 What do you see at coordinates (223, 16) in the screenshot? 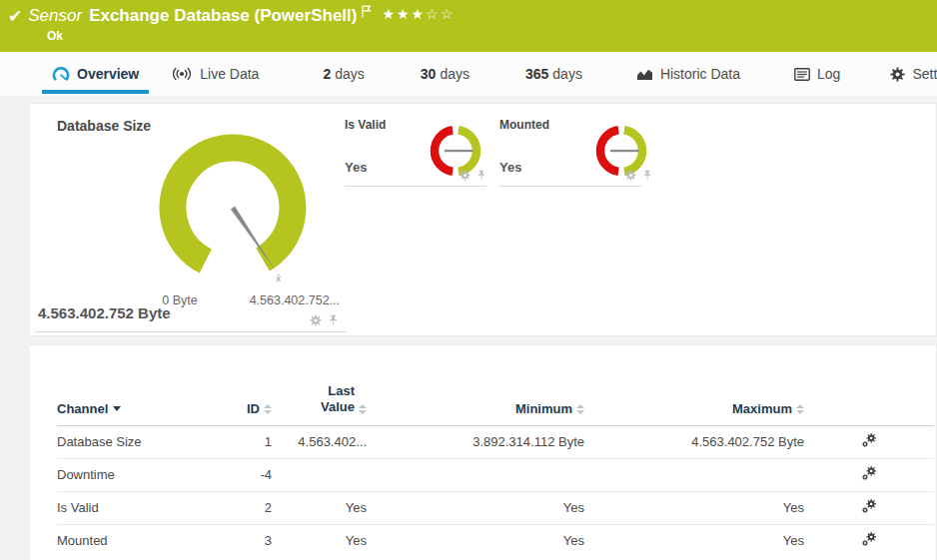
I see `sensor-title: Exchange Database (PowerShell)` at bounding box center [223, 16].